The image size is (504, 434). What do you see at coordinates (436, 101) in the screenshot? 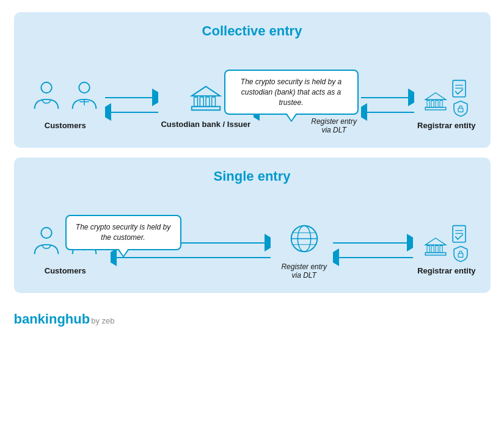
I see `registrar-building-icon` at bounding box center [436, 101].